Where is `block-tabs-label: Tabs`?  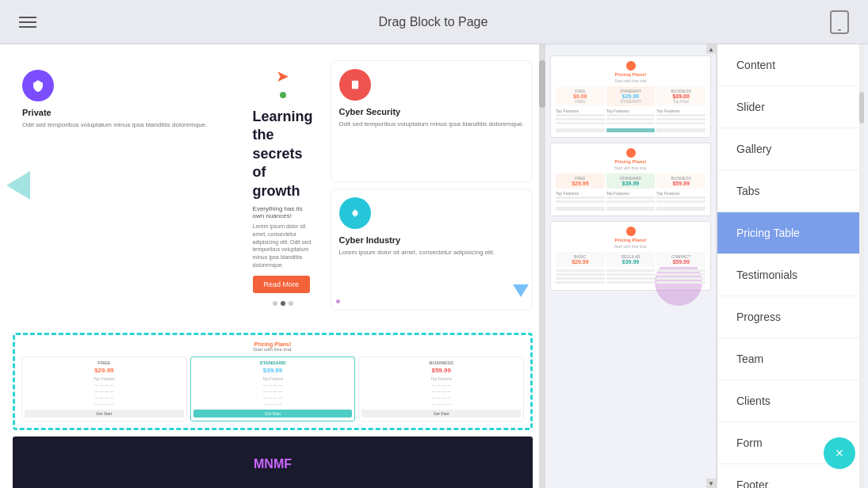
block-tabs-label: Tabs is located at coordinates (748, 191).